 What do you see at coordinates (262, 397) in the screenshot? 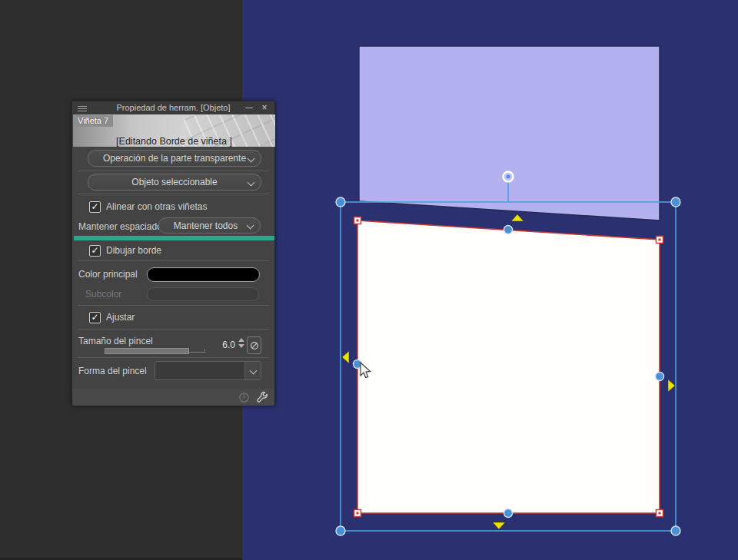
I see `tool-settings-button` at bounding box center [262, 397].